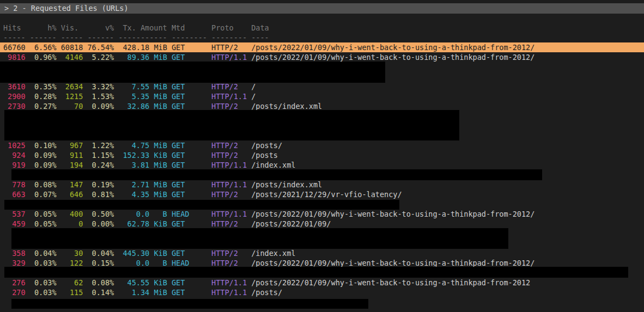 The image size is (644, 312). Describe the element at coordinates (72, 165) in the screenshot. I see `cell-visitors: 194` at that location.